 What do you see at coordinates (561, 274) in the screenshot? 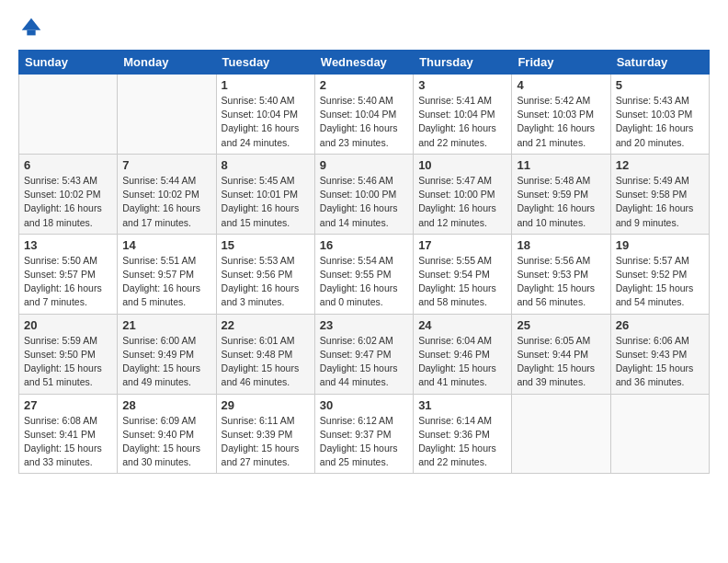
I see `calendar-day-cell: 18Sunrise: 5:56 AM Sunset: 9:53 PM Dayli…` at bounding box center [561, 274].